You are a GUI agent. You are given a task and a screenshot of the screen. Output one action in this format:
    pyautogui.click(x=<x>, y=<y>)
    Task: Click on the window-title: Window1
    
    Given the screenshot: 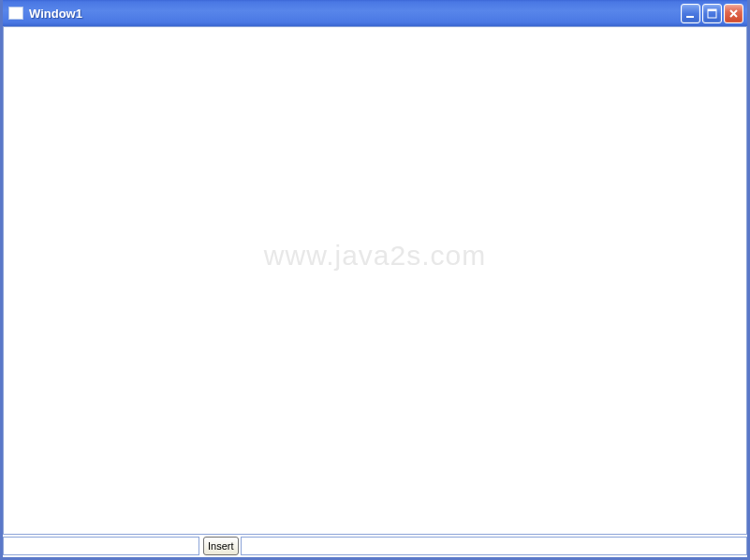 What is the action you would take?
    pyautogui.click(x=355, y=13)
    